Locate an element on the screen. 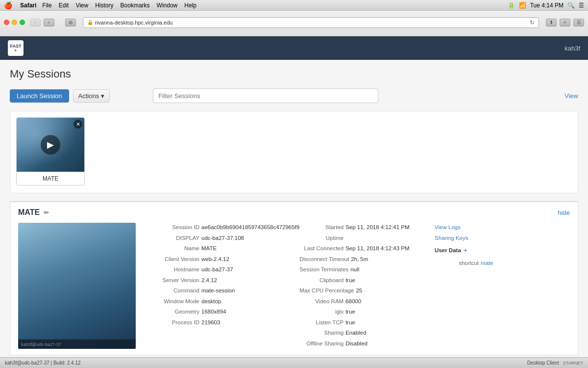  server-version-label: Server Version is located at coordinates (172, 281).